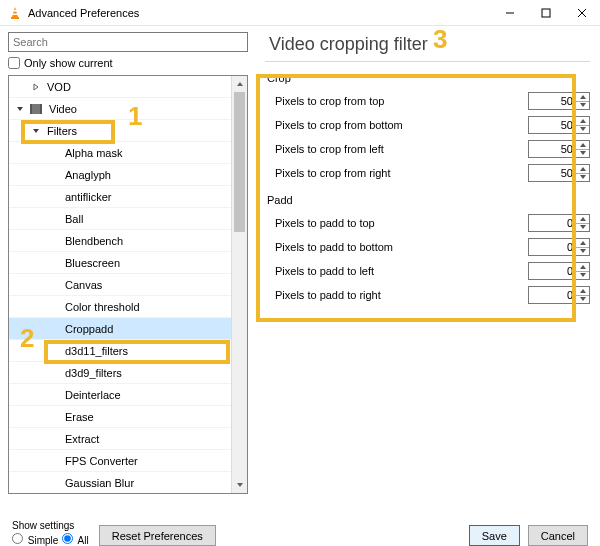 Image resolution: width=600 pixels, height=546 pixels. Describe the element at coordinates (240, 485) in the screenshot. I see `scroll-down-icon` at that location.